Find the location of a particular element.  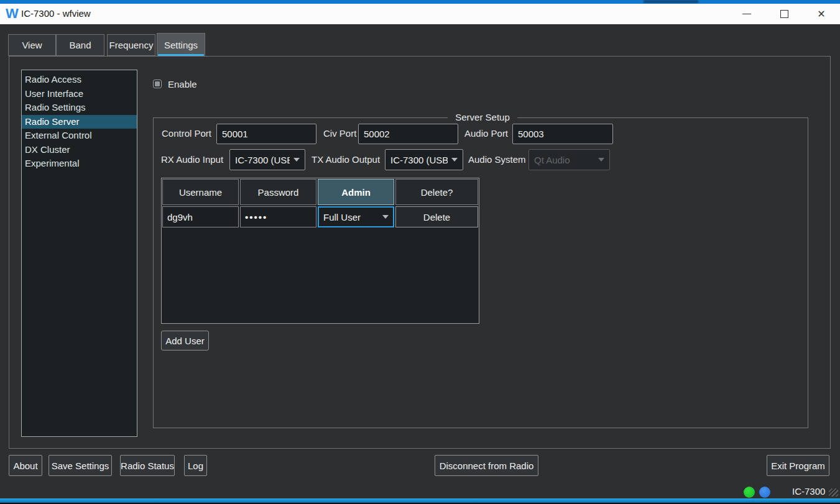

sidebar-item-experimental: Experimental is located at coordinates (80, 164).